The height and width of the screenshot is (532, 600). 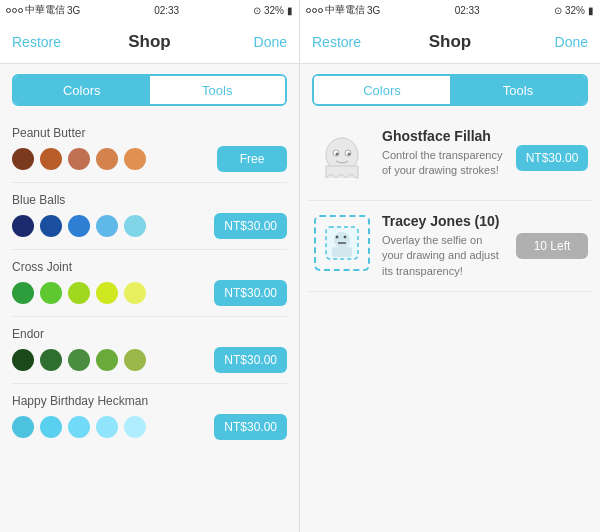 I want to click on buy-btn-0: Free, so click(x=252, y=159).